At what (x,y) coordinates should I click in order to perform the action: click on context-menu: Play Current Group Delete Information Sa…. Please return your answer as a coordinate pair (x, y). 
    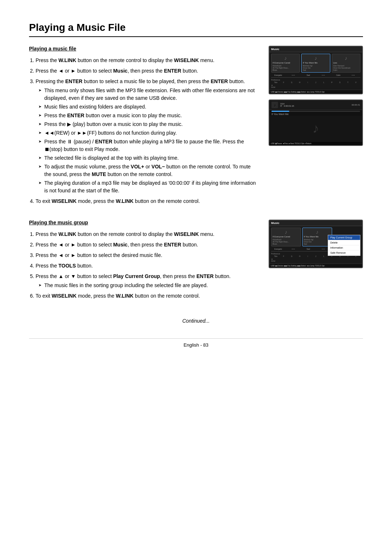
    Looking at the image, I should click on (344, 245).